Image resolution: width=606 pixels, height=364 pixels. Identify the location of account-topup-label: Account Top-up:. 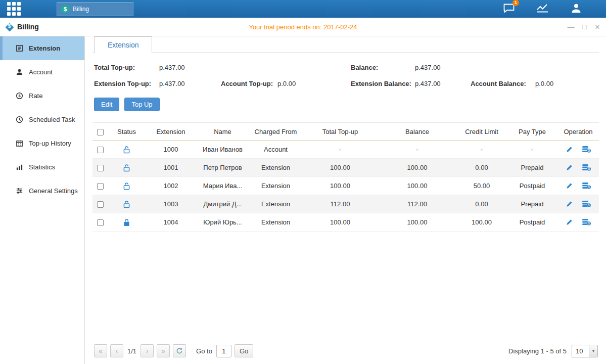
(249, 84).